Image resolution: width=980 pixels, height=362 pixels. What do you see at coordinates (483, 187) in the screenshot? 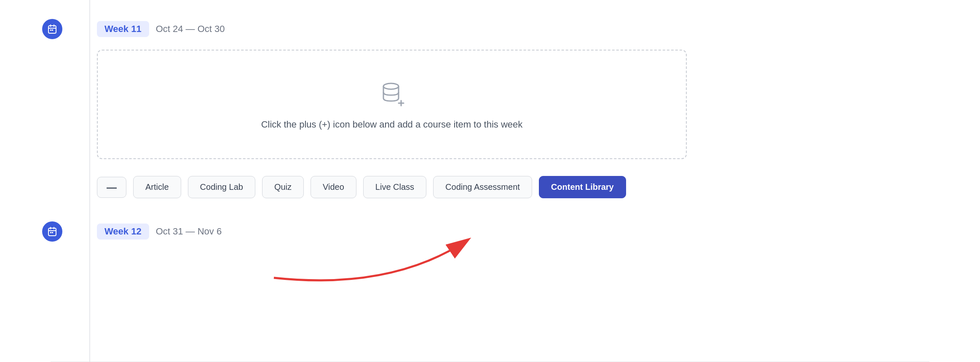
I see `coding-assessment-button: Coding Assessment` at bounding box center [483, 187].